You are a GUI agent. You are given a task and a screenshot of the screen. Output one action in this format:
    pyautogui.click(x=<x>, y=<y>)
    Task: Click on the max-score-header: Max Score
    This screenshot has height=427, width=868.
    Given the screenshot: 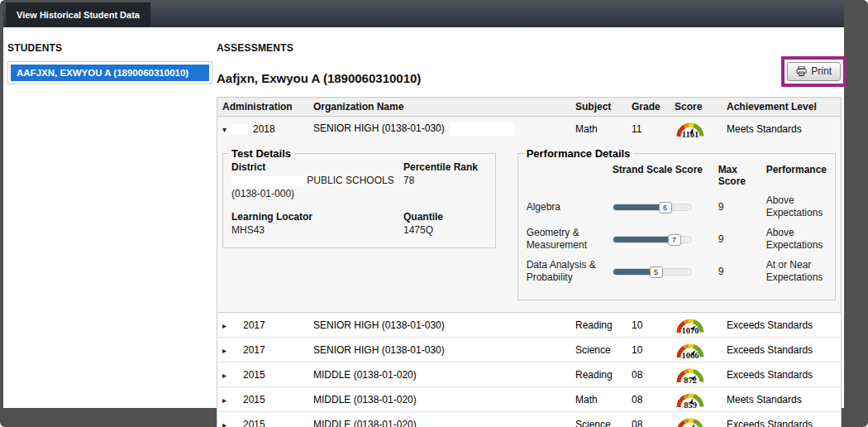 What is the action you would take?
    pyautogui.click(x=742, y=175)
    